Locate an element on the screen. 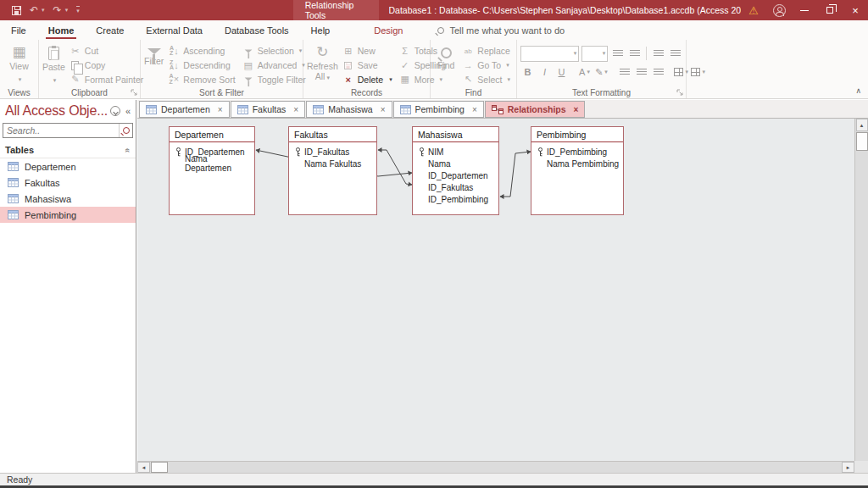 This screenshot has height=488, width=868. nav-item-mahasiswa: Mahasiswa is located at coordinates (68, 198).